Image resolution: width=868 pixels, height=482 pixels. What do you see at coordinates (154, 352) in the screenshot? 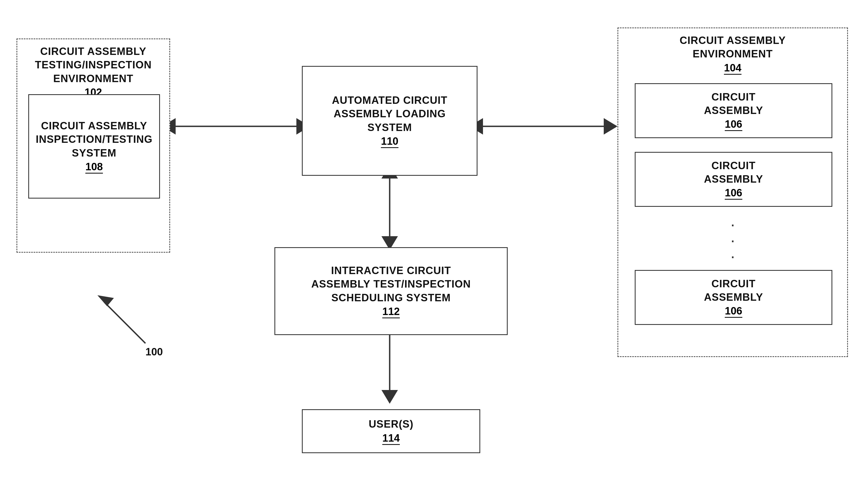
I see `label-100: 100` at bounding box center [154, 352].